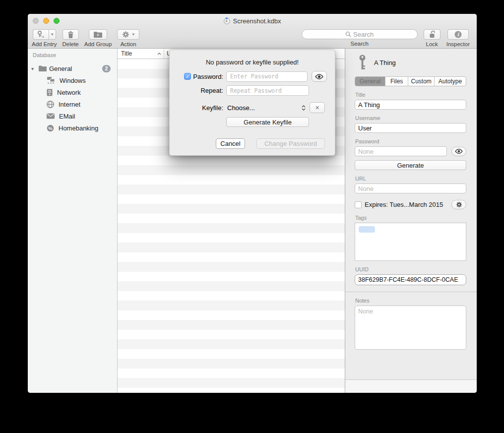  Describe the element at coordinates (72, 80) in the screenshot. I see `sidebar-item-windows: Windows` at that location.